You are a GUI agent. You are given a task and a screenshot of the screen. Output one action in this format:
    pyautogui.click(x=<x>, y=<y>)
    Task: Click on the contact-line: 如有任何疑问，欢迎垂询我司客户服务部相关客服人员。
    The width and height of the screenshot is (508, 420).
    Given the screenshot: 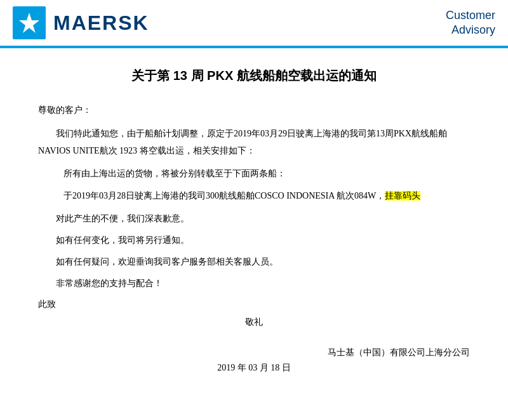 What is the action you would take?
    pyautogui.click(x=254, y=262)
    